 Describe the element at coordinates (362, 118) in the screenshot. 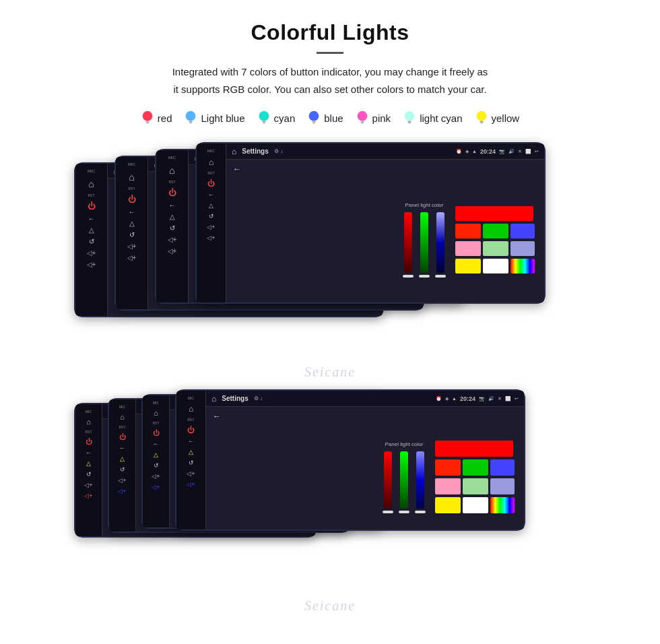

I see `bulb-icon-pink` at that location.